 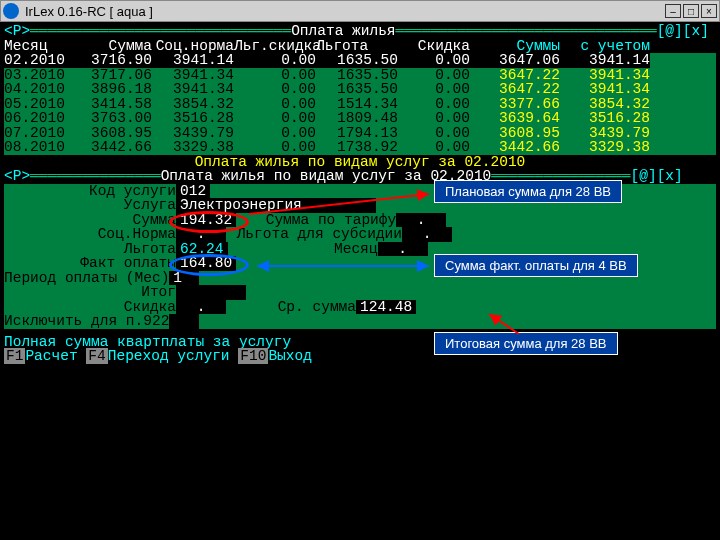 What do you see at coordinates (434, 60) in the screenshot?
I see `cell-skidka: 0.00` at bounding box center [434, 60].